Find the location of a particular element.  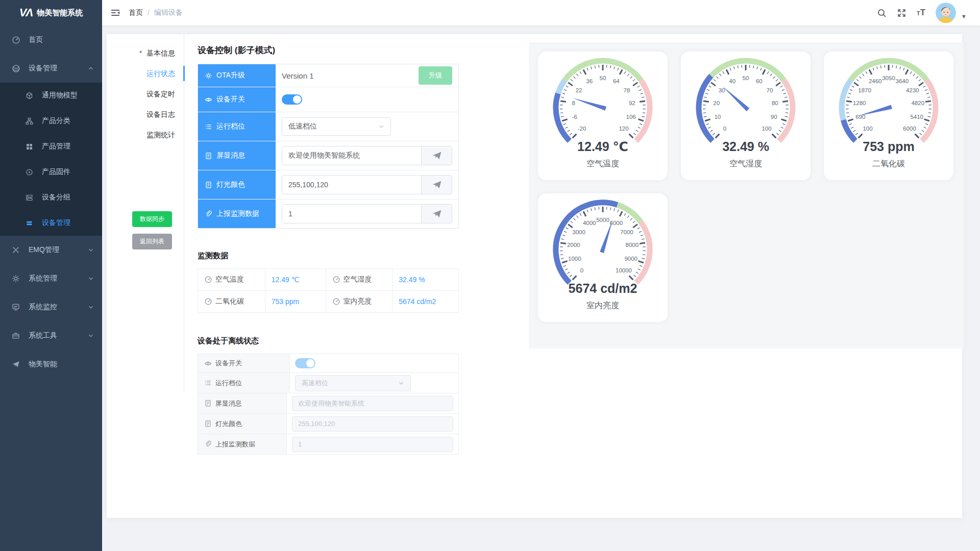

device-switch-toggle is located at coordinates (292, 99).